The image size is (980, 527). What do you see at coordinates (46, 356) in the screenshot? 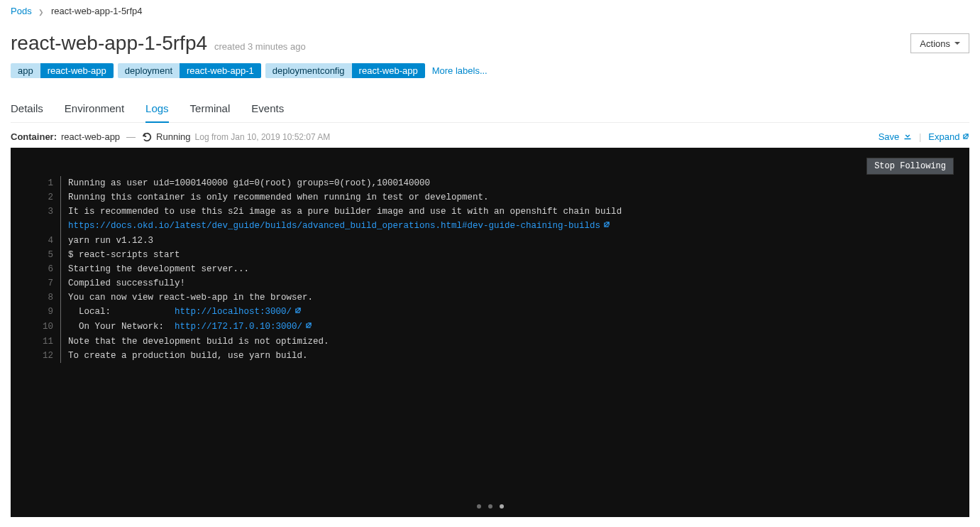
I see `log-line-number: 12` at bounding box center [46, 356].